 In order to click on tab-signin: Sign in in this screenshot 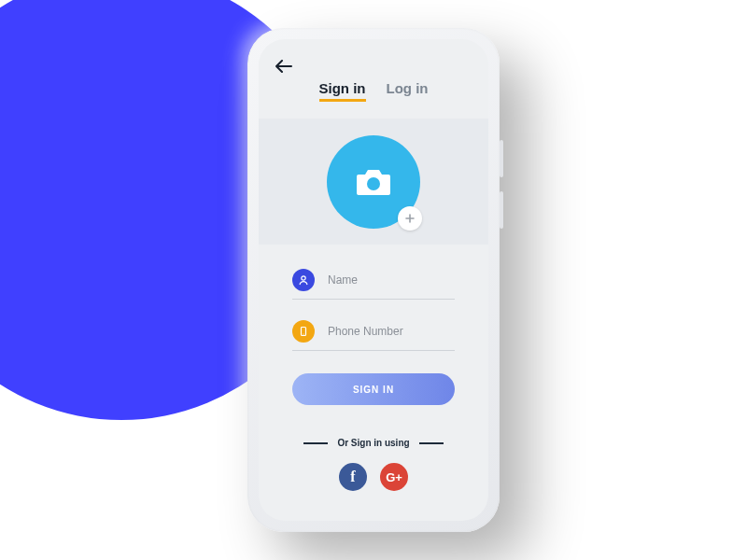, I will do `click(343, 91)`.